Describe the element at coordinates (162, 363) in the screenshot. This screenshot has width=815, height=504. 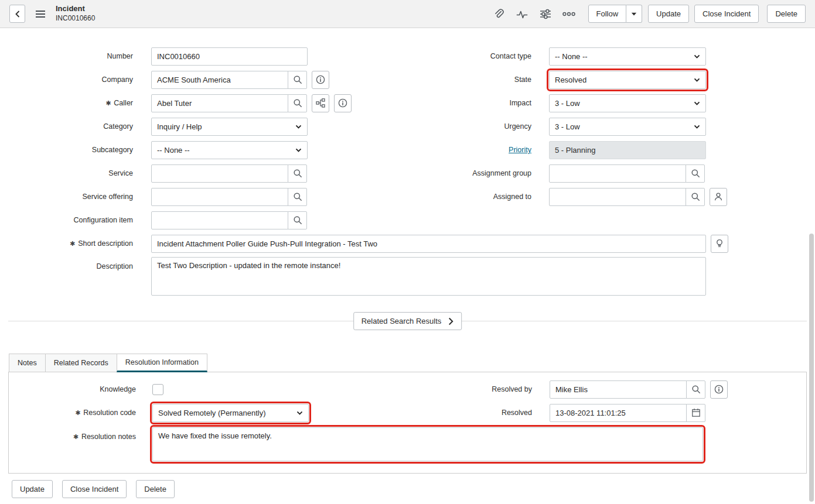
I see `tab-resolution-information: Resolution Information` at that location.